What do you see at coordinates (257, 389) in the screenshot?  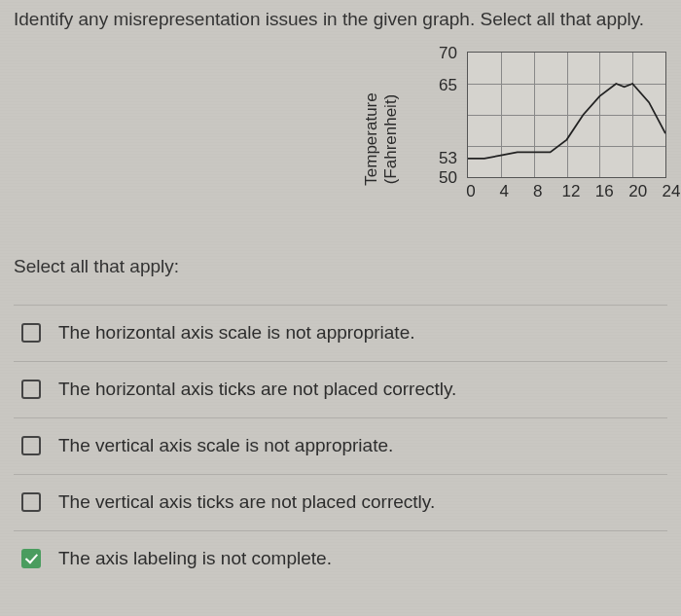 I see `option-label: The horizontal axis ticks are not placed…` at bounding box center [257, 389].